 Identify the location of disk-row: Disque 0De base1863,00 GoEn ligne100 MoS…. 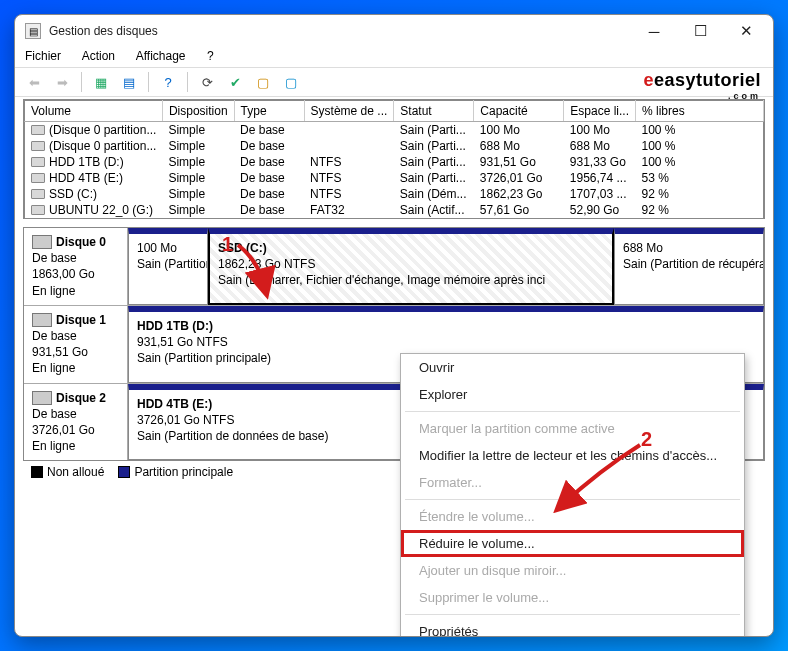
(394, 266).